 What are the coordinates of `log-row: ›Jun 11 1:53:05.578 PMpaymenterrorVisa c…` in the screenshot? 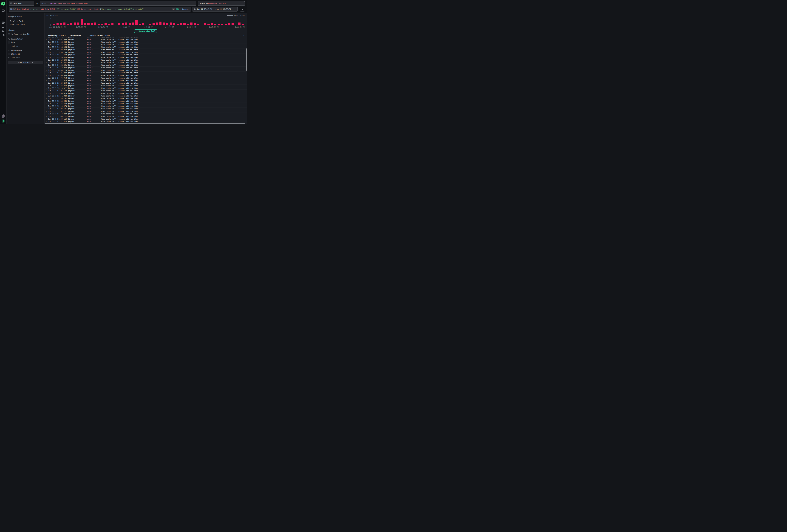 It's located at (146, 91).